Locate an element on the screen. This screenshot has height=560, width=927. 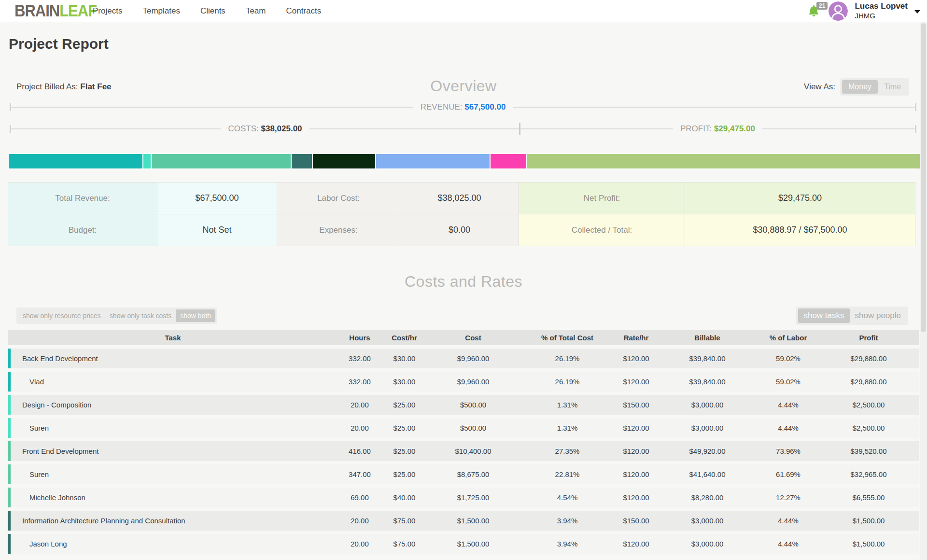
revenue-label-text: REVENUE: is located at coordinates (441, 107).